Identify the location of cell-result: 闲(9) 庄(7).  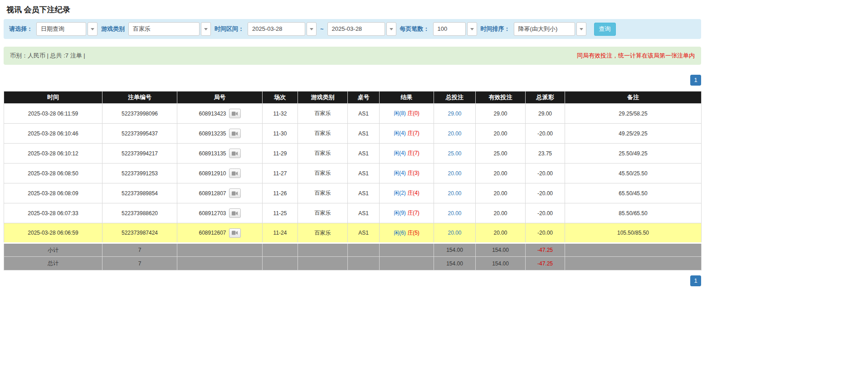
(407, 213).